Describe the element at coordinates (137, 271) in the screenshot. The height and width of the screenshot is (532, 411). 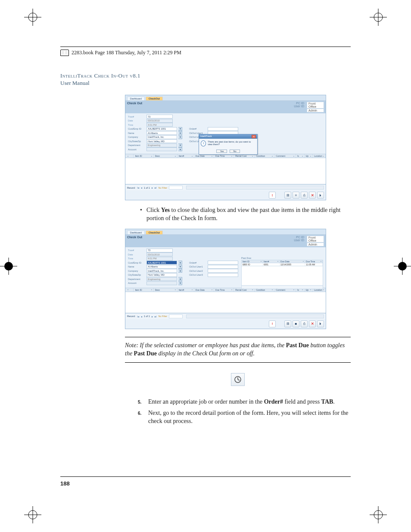
I see `company-label: Company` at that location.